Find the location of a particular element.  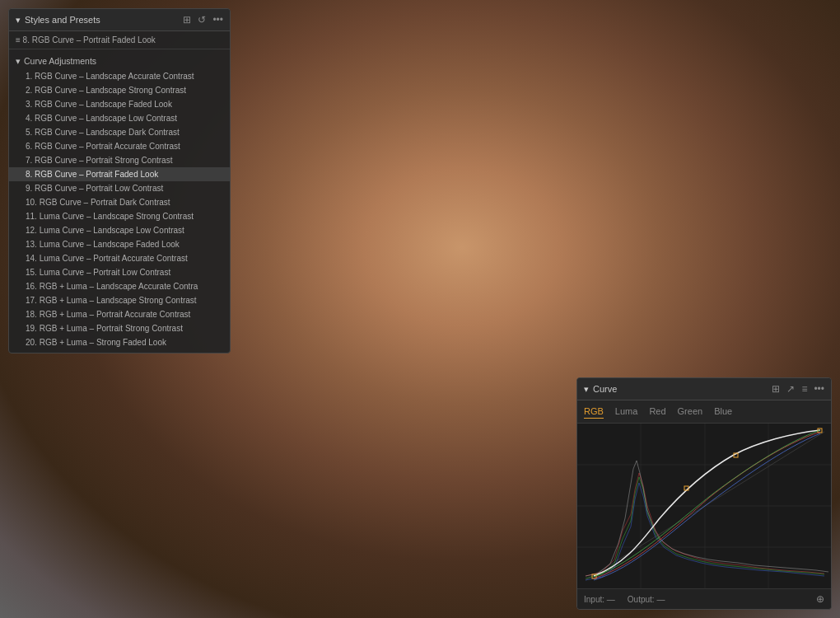

curve-expand-icon: ▾ is located at coordinates (586, 389).